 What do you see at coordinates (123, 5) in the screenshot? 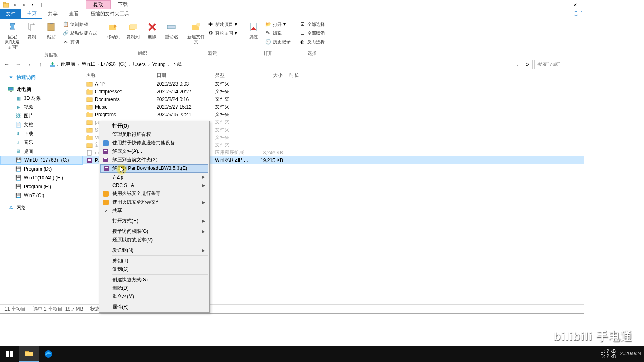
I see `context-tab-download: 下载` at bounding box center [123, 5].